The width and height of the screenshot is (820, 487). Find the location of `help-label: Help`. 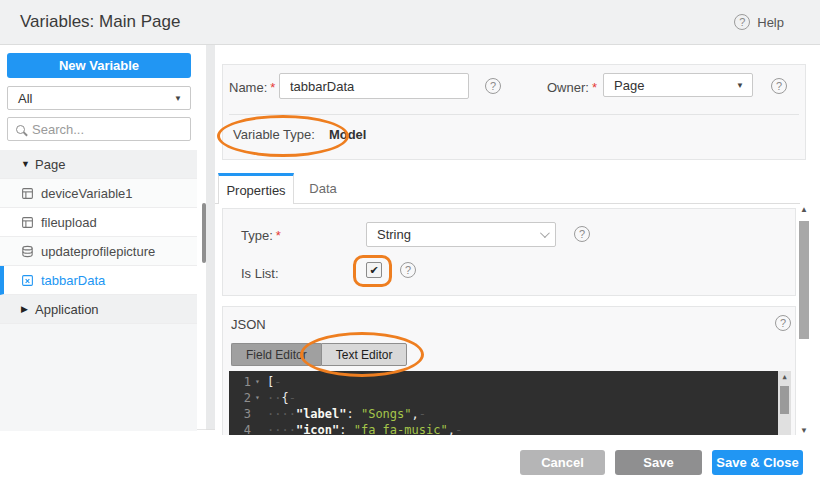

help-label: Help is located at coordinates (770, 22).